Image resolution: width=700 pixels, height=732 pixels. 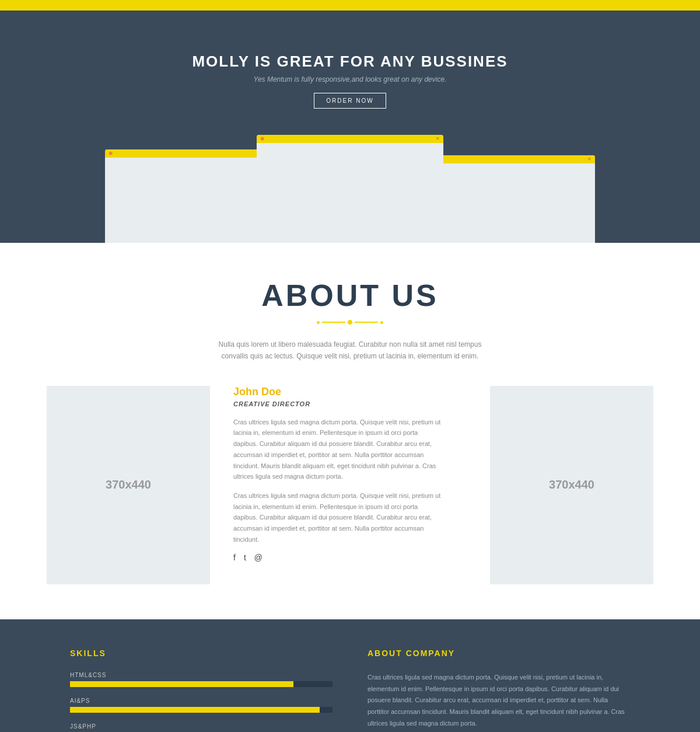 I want to click on team-photo-right: 370x440, so click(x=572, y=485).